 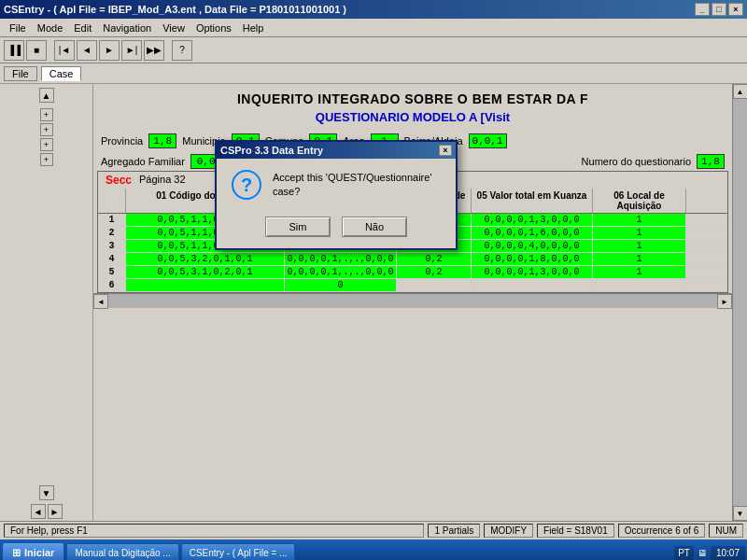 What do you see at coordinates (684, 553) in the screenshot?
I see `taskbar-language: PT` at bounding box center [684, 553].